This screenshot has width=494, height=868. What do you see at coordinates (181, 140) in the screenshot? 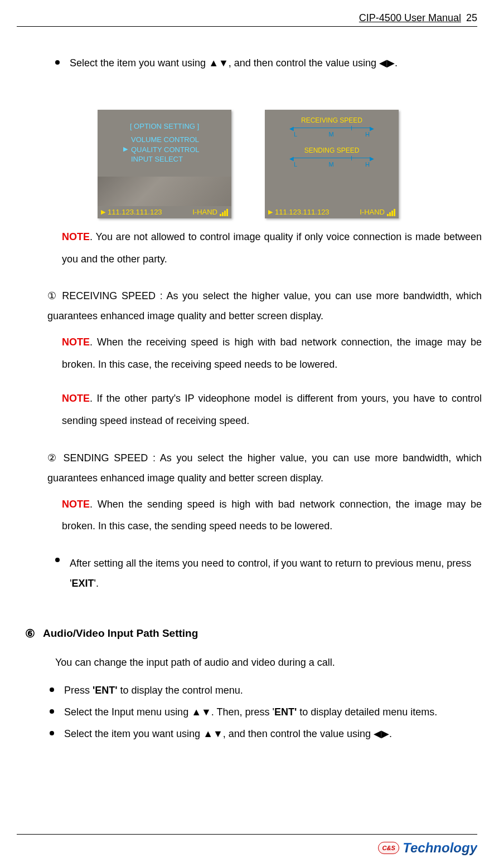
I see `menu-item-volume: VOLUME CONTROL` at bounding box center [181, 140].